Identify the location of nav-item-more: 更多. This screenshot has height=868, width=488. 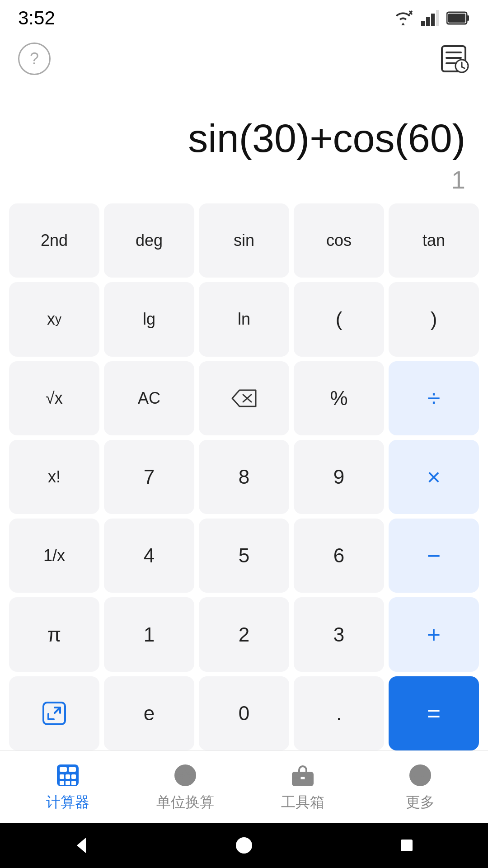
(420, 787).